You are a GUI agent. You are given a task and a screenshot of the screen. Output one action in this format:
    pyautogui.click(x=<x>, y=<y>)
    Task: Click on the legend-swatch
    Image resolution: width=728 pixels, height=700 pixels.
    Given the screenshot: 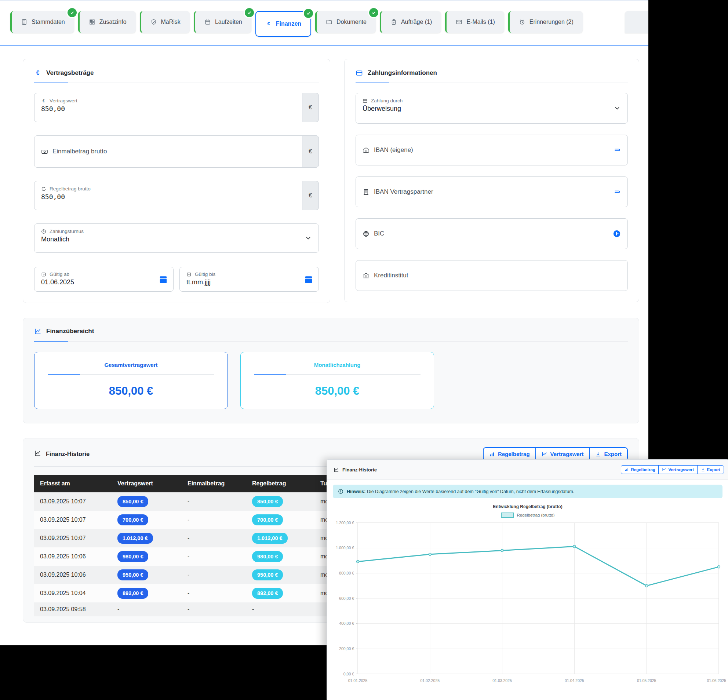 What is the action you would take?
    pyautogui.click(x=507, y=515)
    